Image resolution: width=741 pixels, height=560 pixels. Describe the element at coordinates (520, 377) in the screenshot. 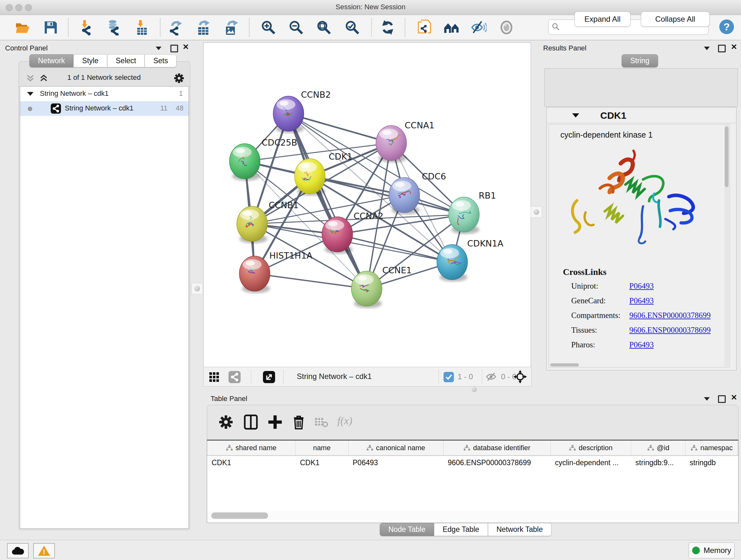

I see `fit-content-crosshair-icon` at that location.